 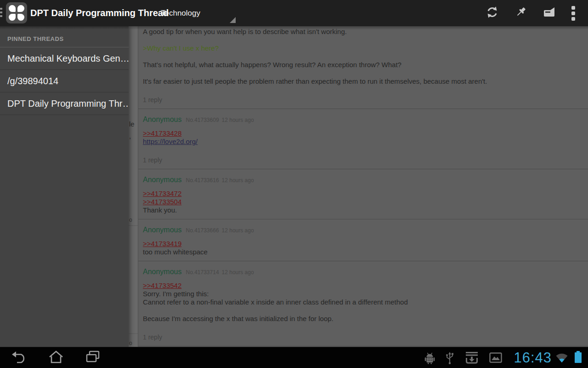 I want to click on home-icon, so click(x=56, y=358).